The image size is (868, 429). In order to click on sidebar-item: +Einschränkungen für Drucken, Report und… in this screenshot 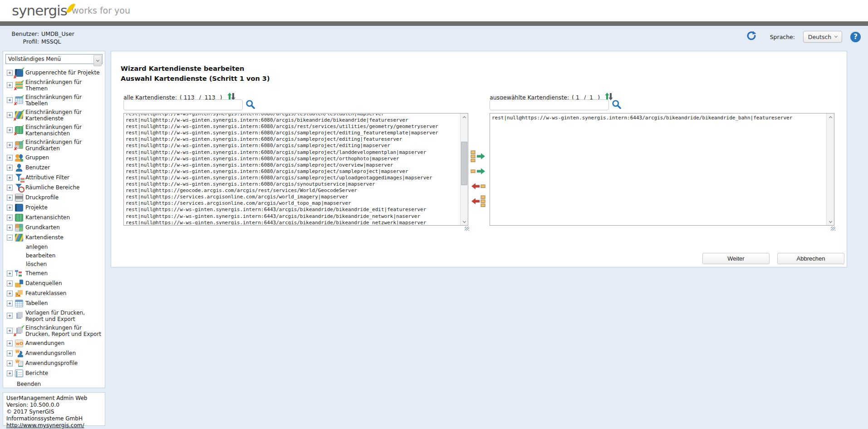, I will do `click(54, 330)`.